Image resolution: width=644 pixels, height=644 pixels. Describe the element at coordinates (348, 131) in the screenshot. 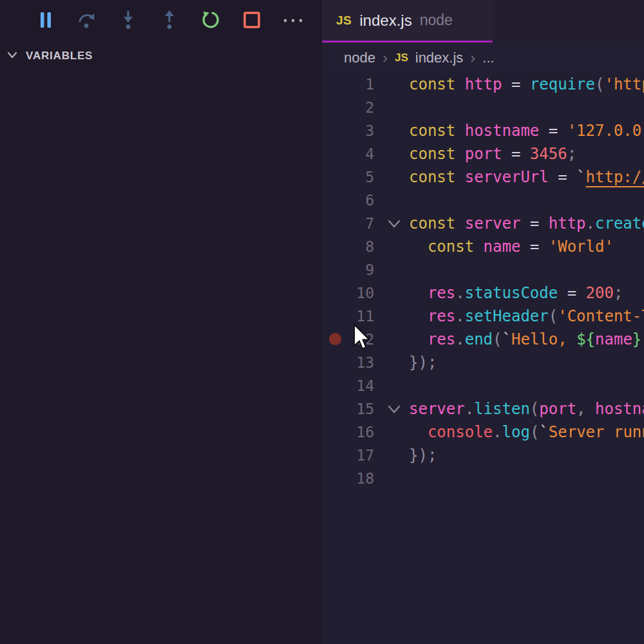

I see `line-number: 3` at that location.